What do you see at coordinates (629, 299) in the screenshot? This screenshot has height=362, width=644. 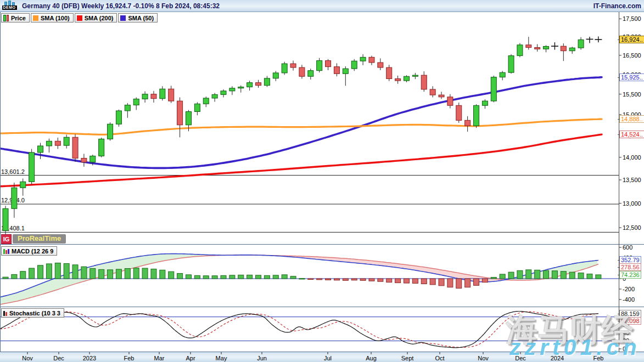 I see `macd-tick-label: -400` at bounding box center [629, 299].